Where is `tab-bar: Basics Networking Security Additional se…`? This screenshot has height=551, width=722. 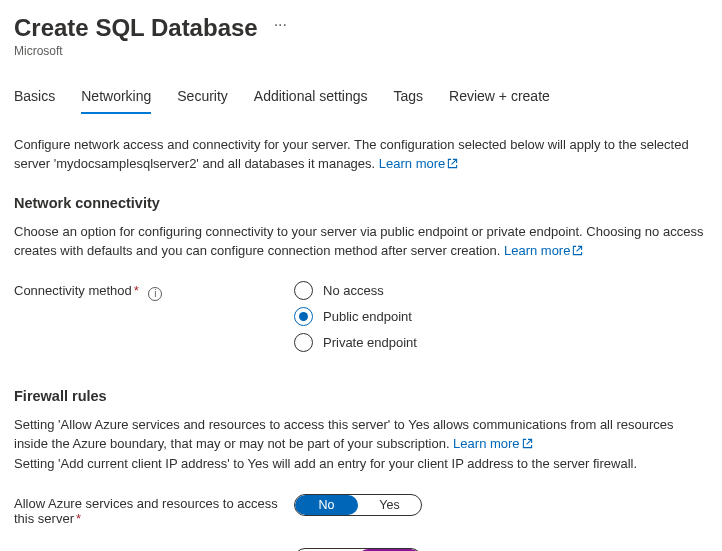
tab-bar: Basics Networking Security Additional se… is located at coordinates (360, 99).